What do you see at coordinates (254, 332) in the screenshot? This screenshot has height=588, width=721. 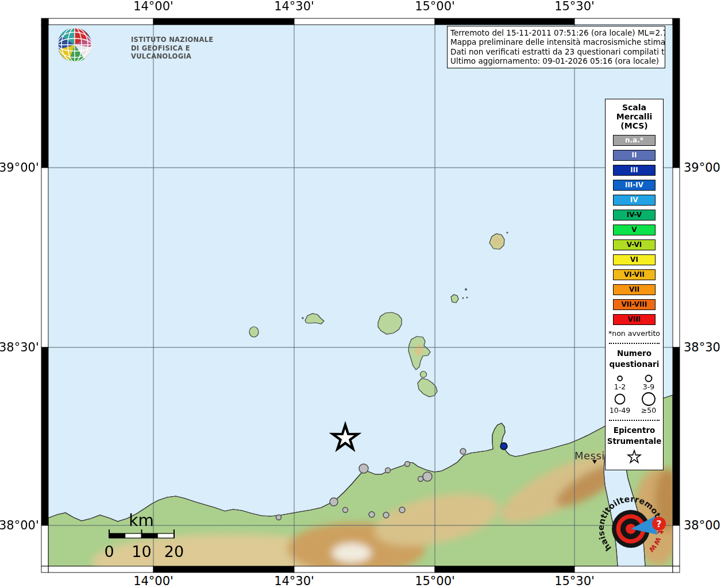 I see `island-alicudi` at bounding box center [254, 332].